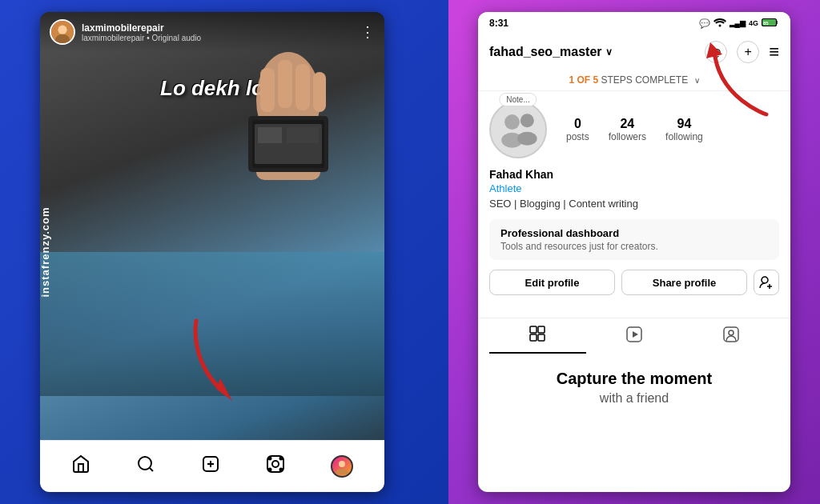 The width and height of the screenshot is (820, 504). I want to click on stat-followers: 24 followers, so click(628, 130).